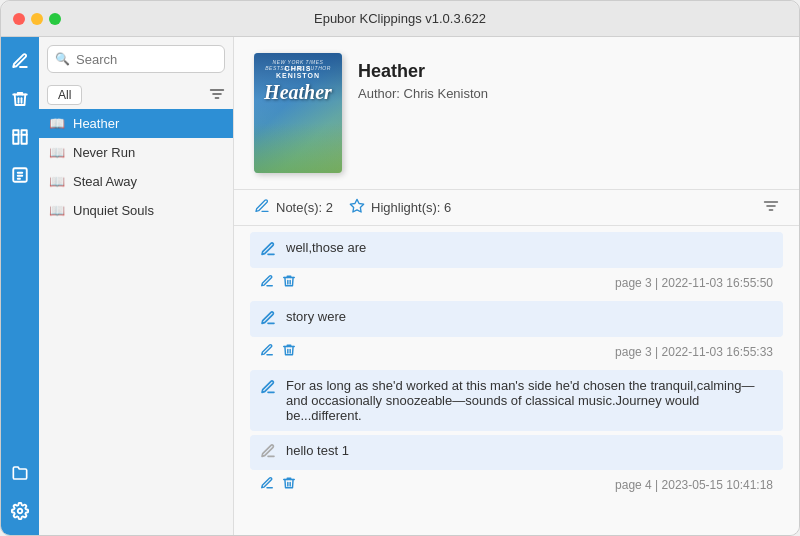  Describe the element at coordinates (304, 208) in the screenshot. I see `notes-count: Note(s): 2` at that location.